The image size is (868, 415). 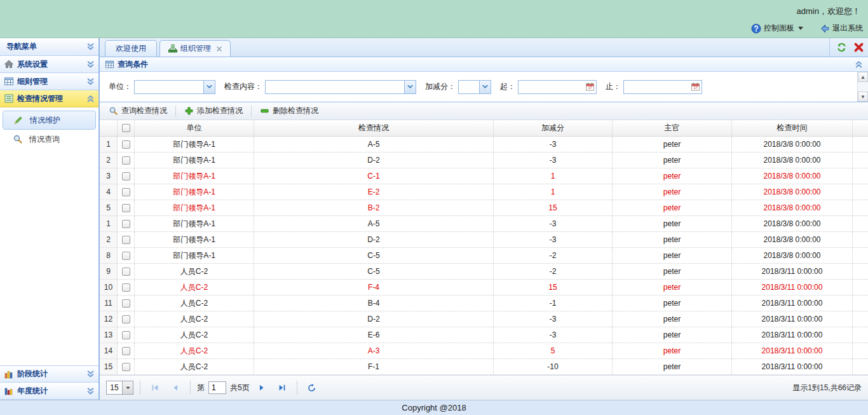 I want to click on cell-situation: B-2, so click(x=374, y=208).